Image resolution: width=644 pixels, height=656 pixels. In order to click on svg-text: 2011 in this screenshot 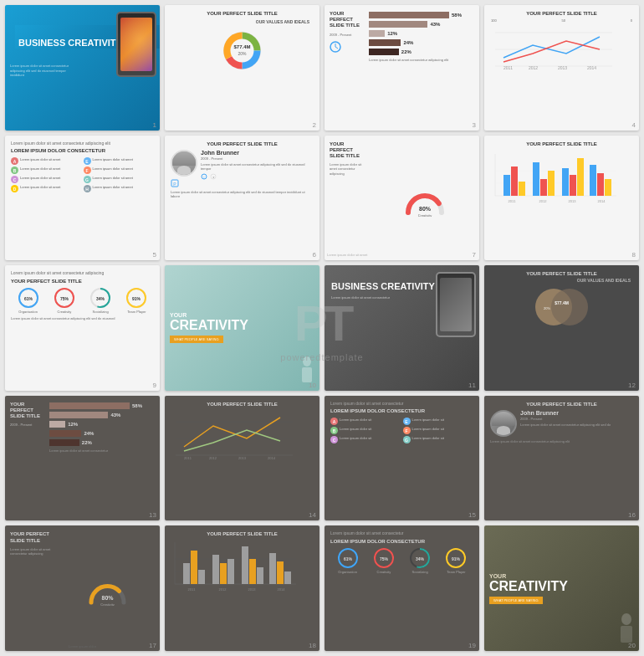, I will do `click(192, 589)`.